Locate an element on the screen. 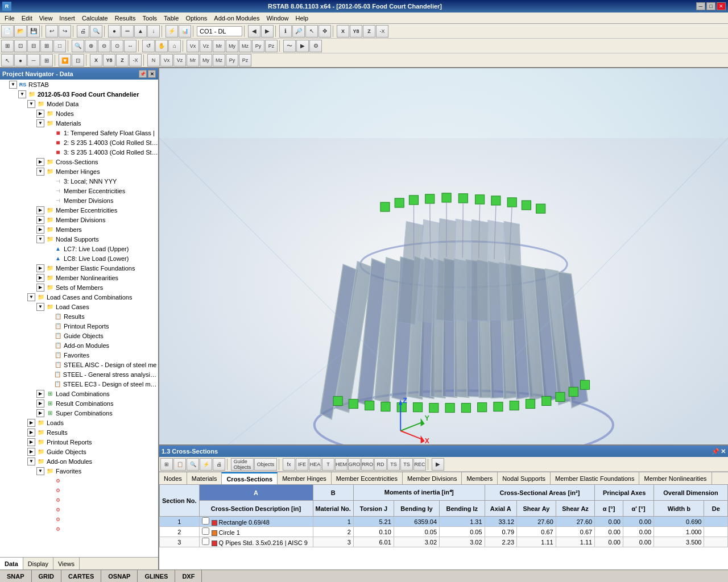  status-grid: GRID is located at coordinates (47, 576).